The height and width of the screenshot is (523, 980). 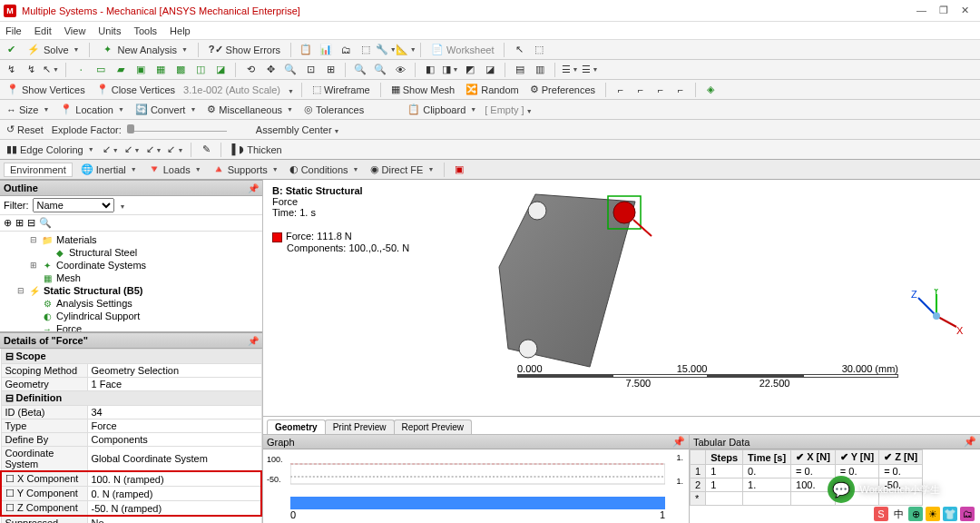 What do you see at coordinates (131, 370) in the screenshot?
I see `details-row: Scoping MethodGeometry Selection` at bounding box center [131, 370].